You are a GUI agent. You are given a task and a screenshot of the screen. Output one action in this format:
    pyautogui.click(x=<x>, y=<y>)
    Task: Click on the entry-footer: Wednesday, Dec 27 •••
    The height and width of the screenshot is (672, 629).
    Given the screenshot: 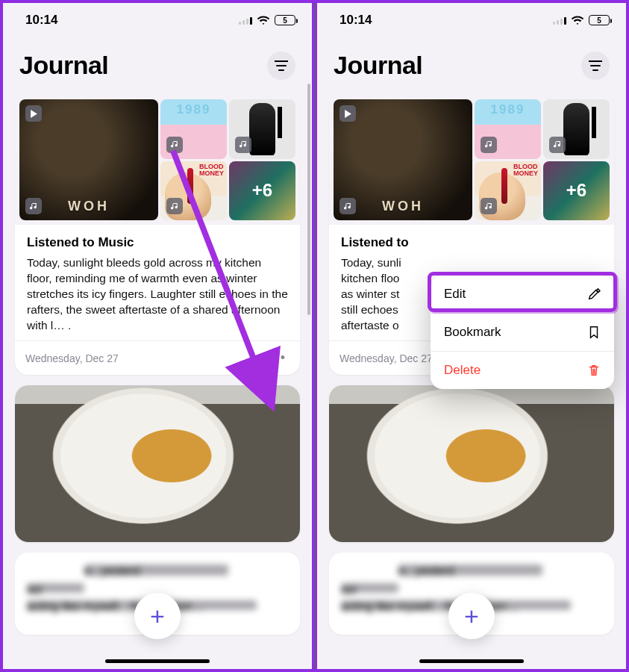 What is the action you would take?
    pyautogui.click(x=157, y=358)
    